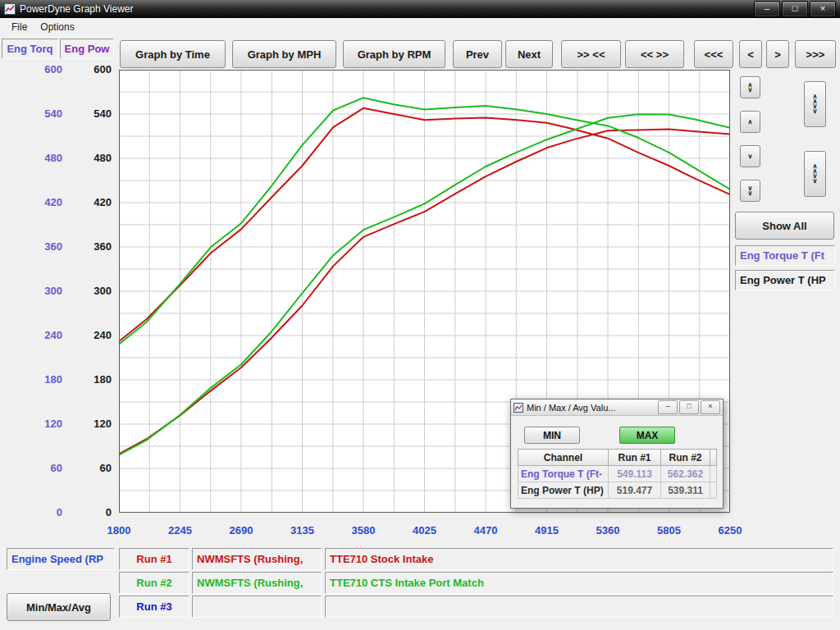 The image size is (840, 630). What do you see at coordinates (767, 9) in the screenshot?
I see `minimize-button: –` at bounding box center [767, 9].